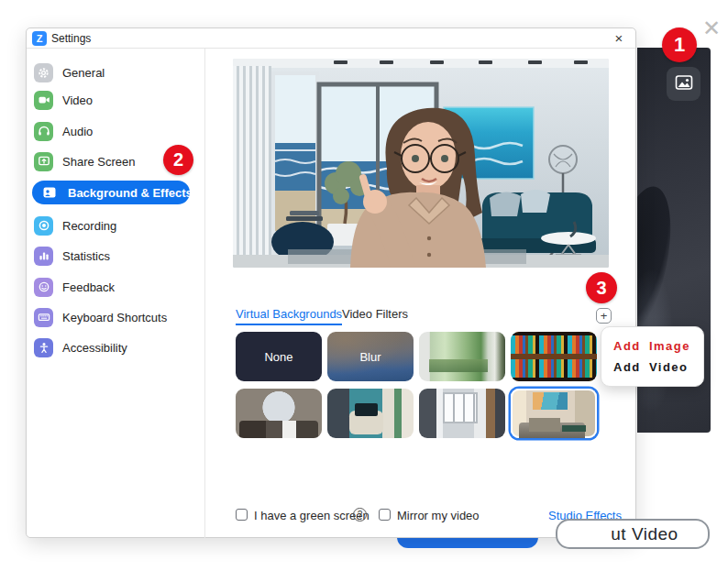 The height and width of the screenshot is (582, 728). I want to click on add-background-menu: Add Image Add Video, so click(653, 357).